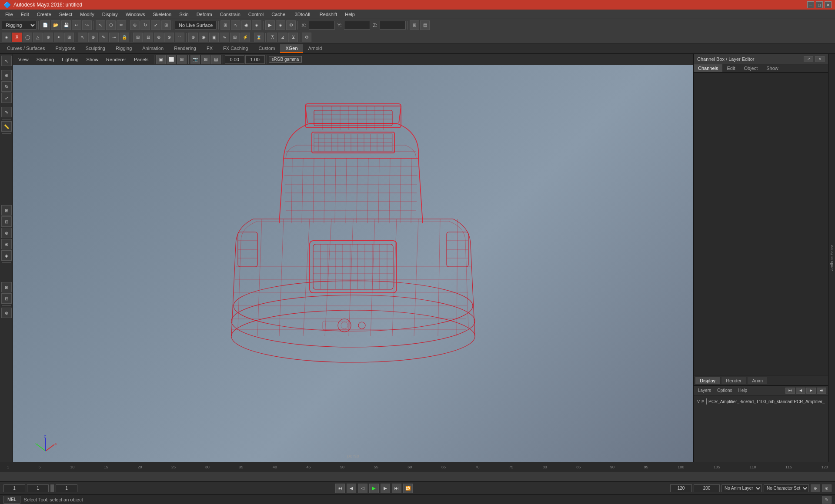  I want to click on vp-show-menu: Show, so click(93, 60).